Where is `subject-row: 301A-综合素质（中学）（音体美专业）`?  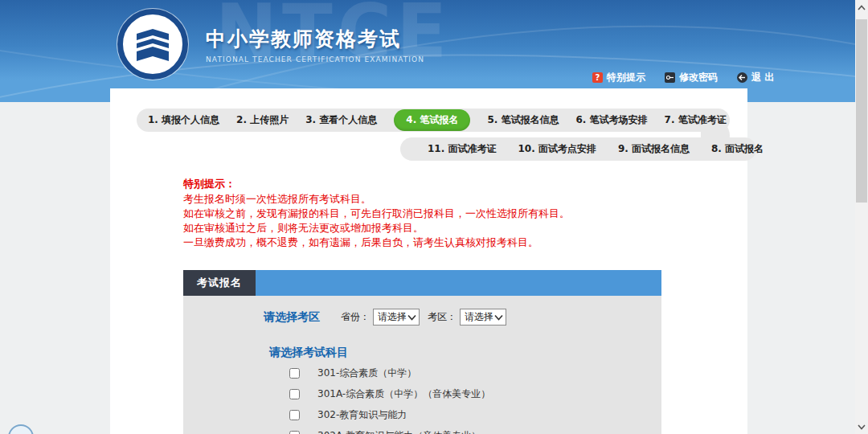 subject-row: 301A-综合素质（中学）（音体美专业） is located at coordinates (390, 394).